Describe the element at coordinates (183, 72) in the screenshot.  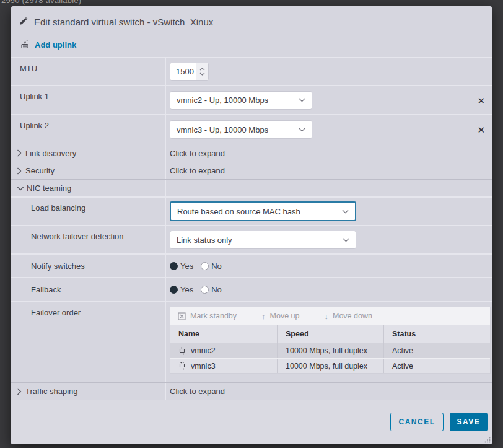
I see `mtu-input` at that location.